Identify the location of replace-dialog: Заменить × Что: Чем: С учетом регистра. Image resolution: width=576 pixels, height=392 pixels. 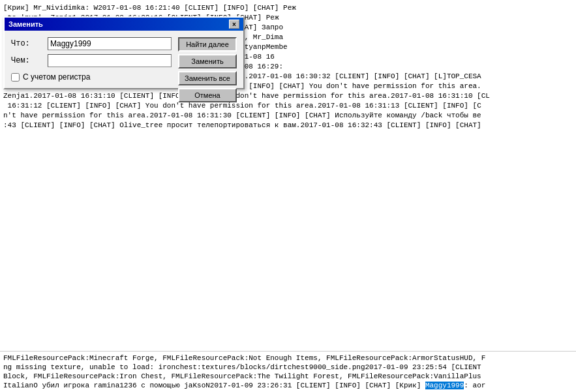
(124, 53).